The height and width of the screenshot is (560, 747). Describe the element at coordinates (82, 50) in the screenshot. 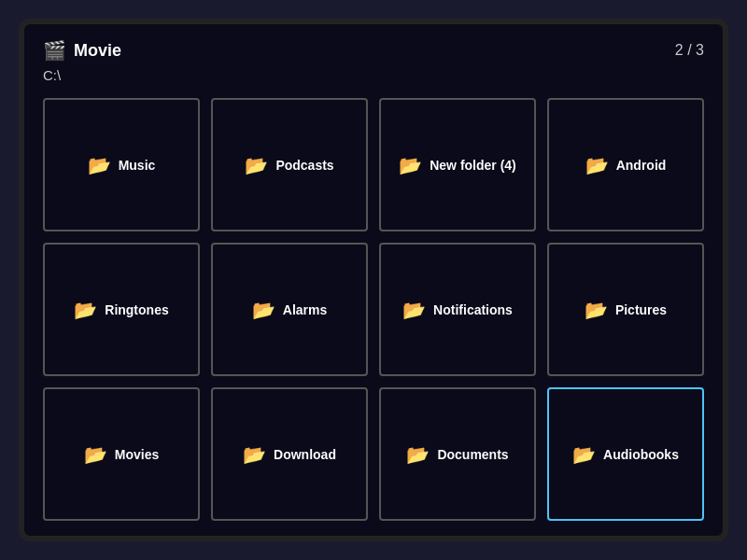

I see `header-left: 🎬 Movie` at that location.